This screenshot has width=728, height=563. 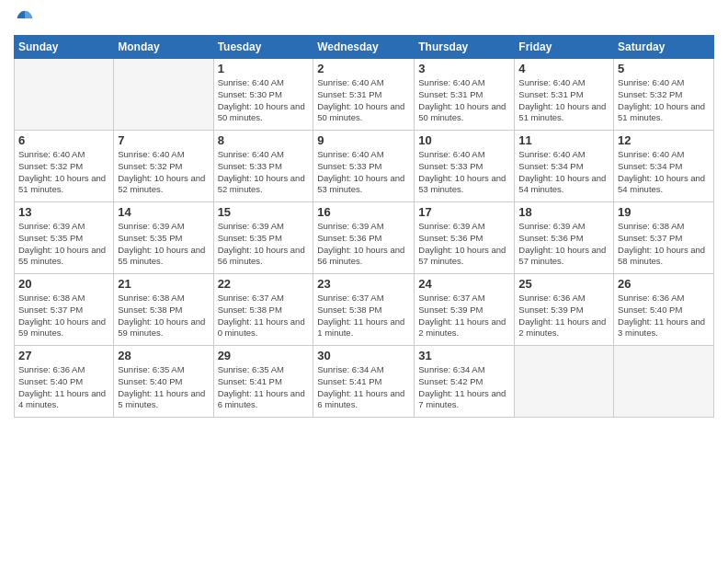 I want to click on day-detail: Sunrise: 6:34 AM Sunset: 5:42 PM Dayligh…, so click(x=464, y=388).